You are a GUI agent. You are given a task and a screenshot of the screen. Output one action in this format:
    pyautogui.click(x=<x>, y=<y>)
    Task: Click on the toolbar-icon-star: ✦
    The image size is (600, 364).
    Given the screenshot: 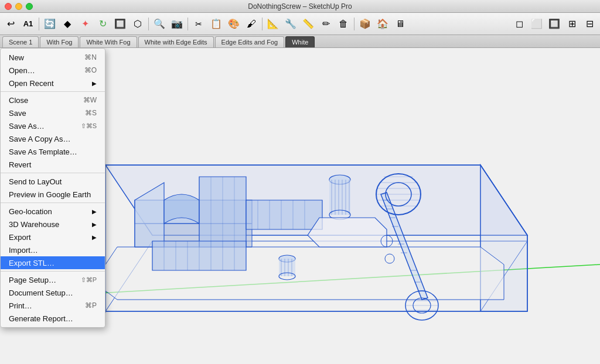 What is the action you would take?
    pyautogui.click(x=85, y=24)
    